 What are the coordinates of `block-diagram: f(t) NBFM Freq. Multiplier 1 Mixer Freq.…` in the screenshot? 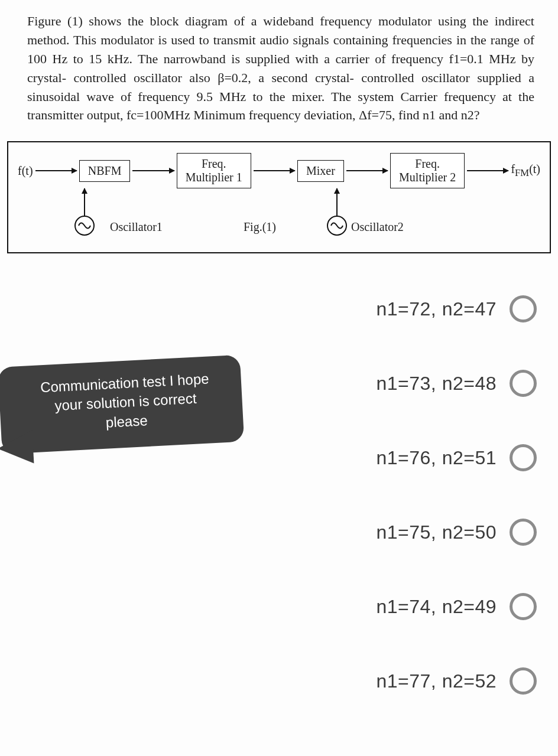 It's located at (279, 197).